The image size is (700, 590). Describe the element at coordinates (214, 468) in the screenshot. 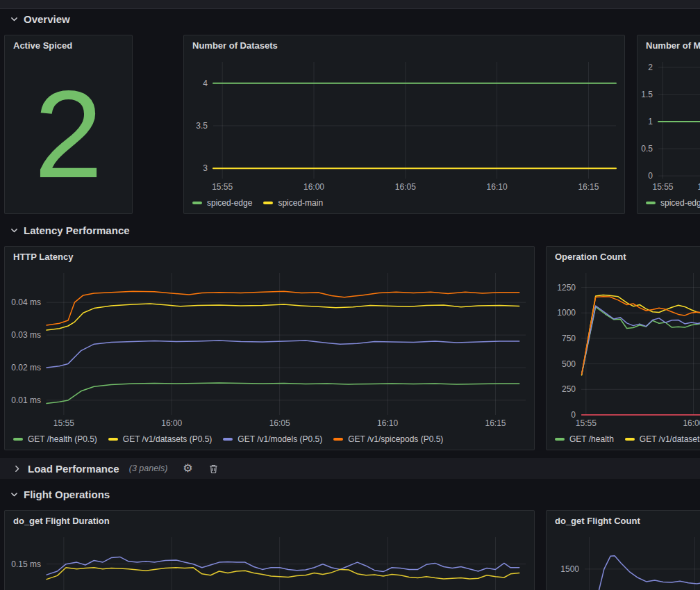

I see `row-delete-button` at that location.